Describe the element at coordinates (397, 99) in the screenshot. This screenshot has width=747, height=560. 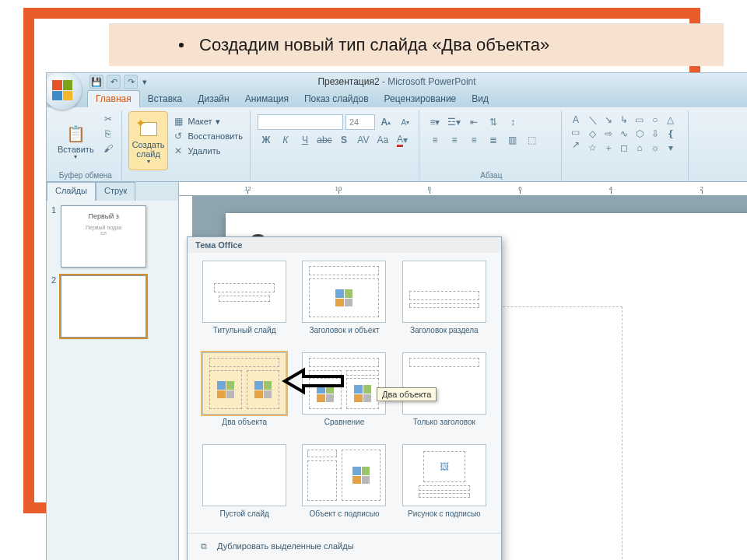
I see `ribbon-tabs: Главная Вставка Дизайн Анимация Показ сл…` at that location.